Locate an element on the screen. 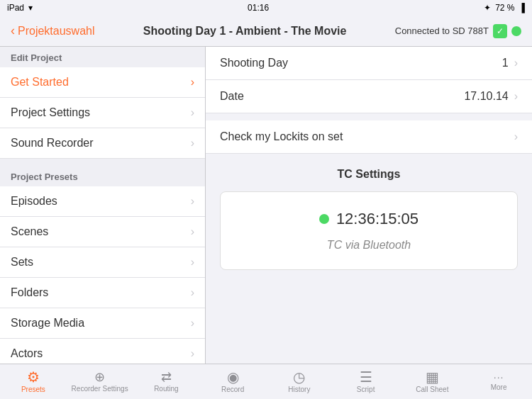 The width and height of the screenshot is (532, 399). more-label: More is located at coordinates (499, 387).